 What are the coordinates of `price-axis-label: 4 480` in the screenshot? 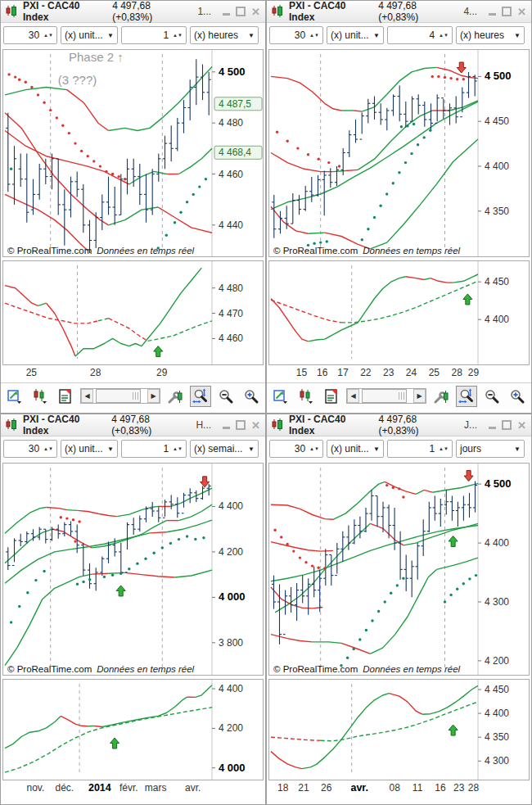 It's located at (231, 288).